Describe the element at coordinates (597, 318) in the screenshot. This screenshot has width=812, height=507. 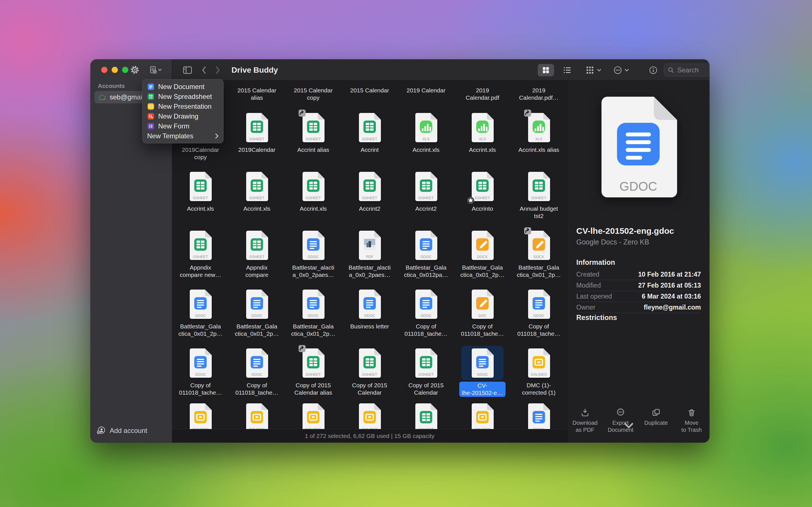
I see `restrictions-header: Restrictions` at that location.